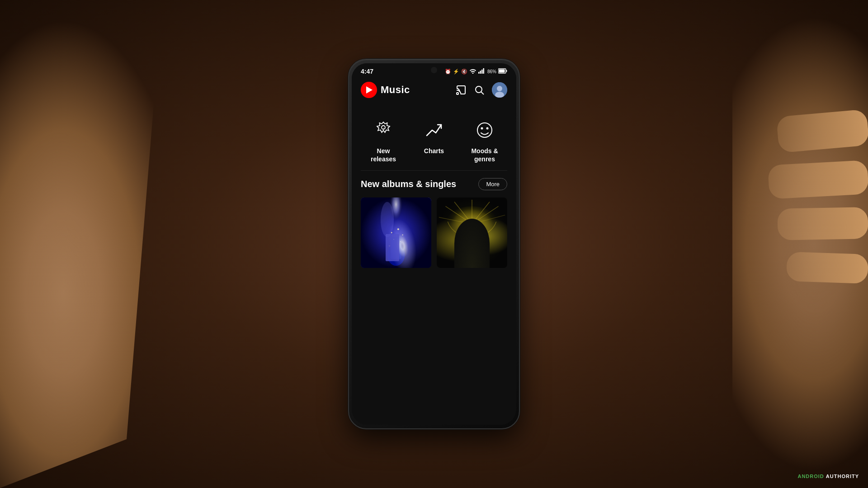 The height and width of the screenshot is (488, 868). What do you see at coordinates (434, 70) in the screenshot?
I see `camera-notch` at bounding box center [434, 70].